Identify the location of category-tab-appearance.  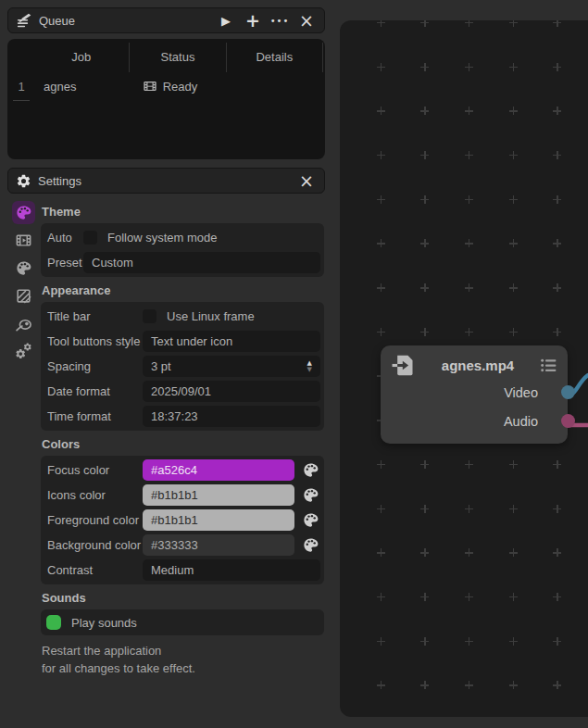
(24, 296).